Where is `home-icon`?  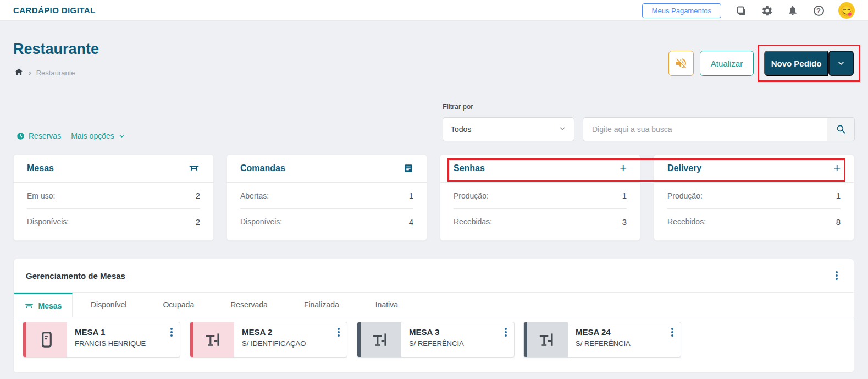 home-icon is located at coordinates (19, 73).